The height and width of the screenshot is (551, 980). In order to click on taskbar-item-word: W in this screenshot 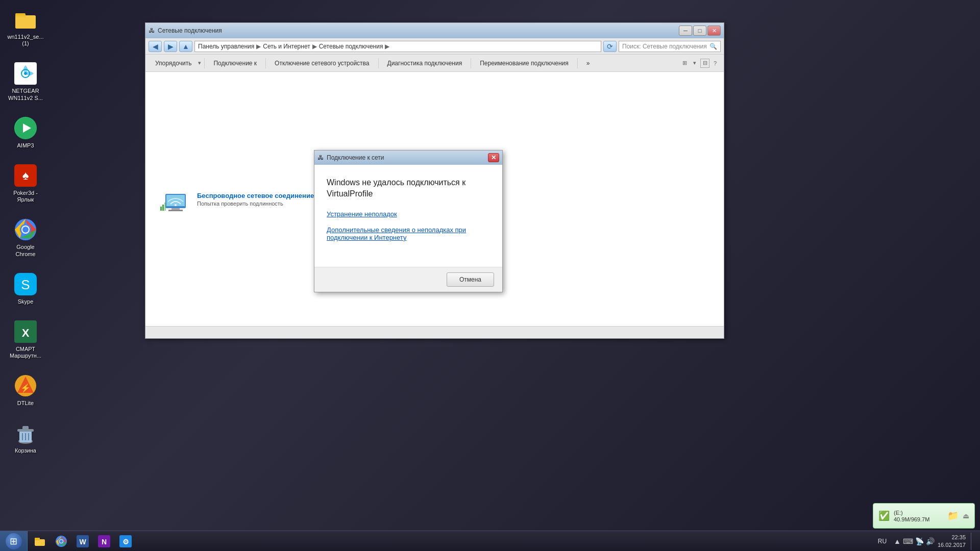, I will do `click(83, 541)`.